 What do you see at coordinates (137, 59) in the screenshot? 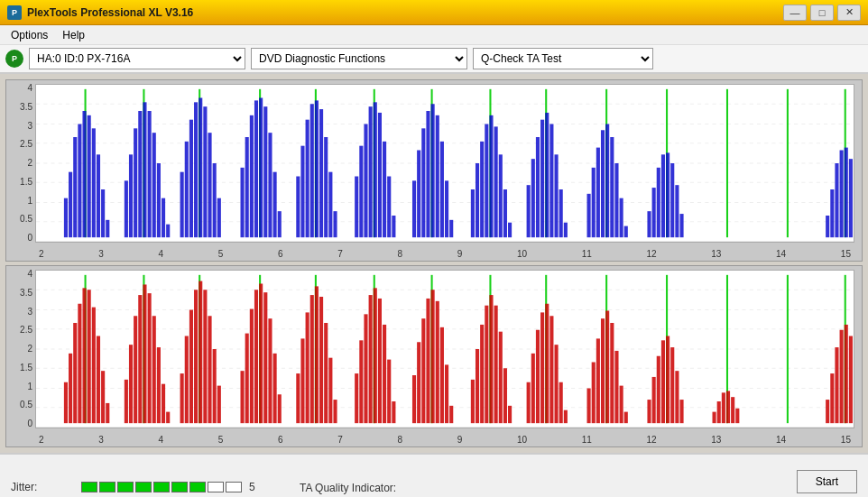
I see `device-select: HA:0 ID:0 PX-716A` at bounding box center [137, 59].